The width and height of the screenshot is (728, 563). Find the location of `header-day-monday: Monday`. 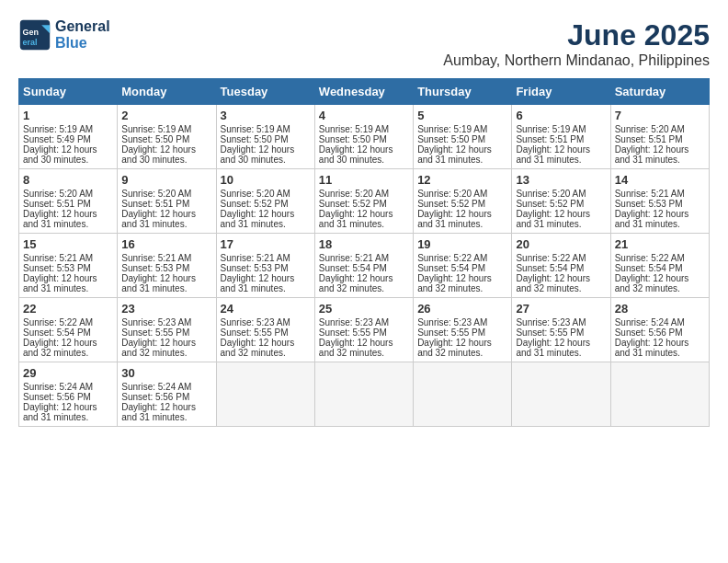

header-day-monday: Monday is located at coordinates (167, 92).